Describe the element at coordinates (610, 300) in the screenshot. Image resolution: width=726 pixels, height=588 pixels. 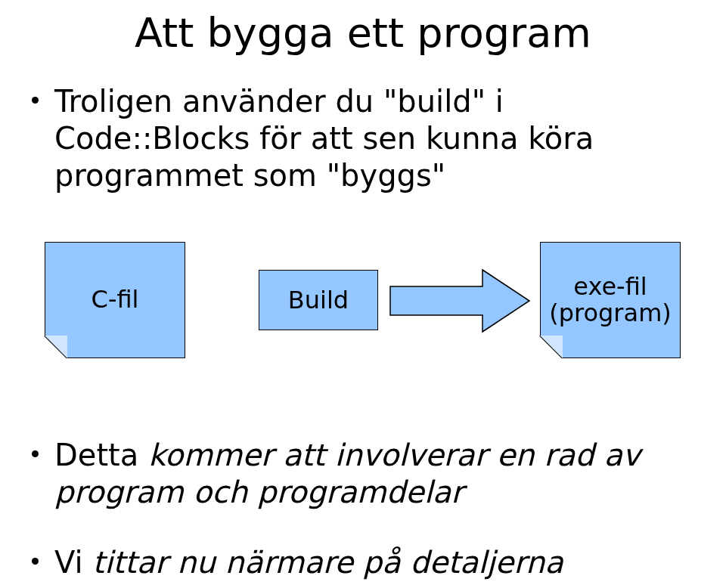
I see `exefile-note: exe-fil (program)` at that location.